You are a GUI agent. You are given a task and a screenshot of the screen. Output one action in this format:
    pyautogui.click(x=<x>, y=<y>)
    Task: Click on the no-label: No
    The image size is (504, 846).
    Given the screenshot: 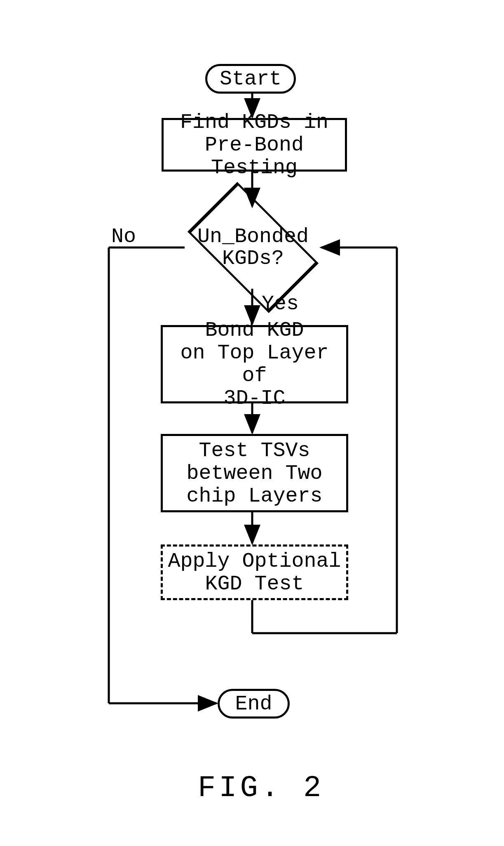 What is the action you would take?
    pyautogui.click(x=124, y=237)
    